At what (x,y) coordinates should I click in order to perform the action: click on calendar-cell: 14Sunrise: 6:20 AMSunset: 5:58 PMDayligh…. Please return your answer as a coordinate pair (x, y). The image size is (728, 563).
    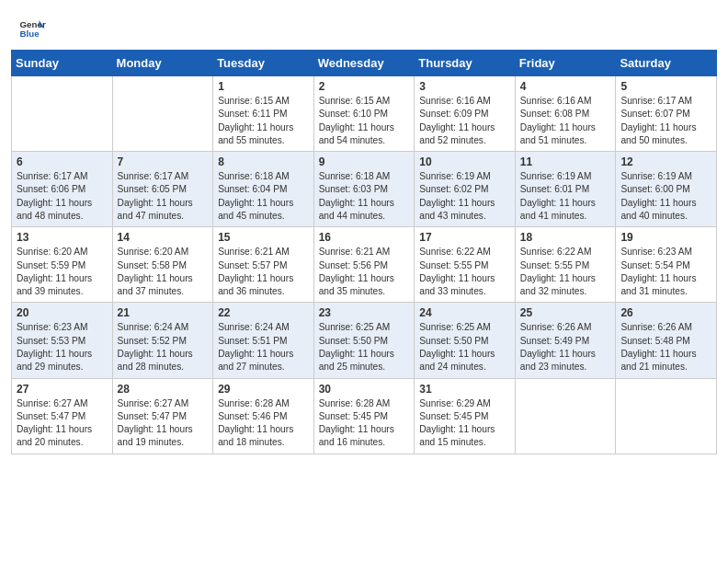
    Looking at the image, I should click on (163, 265).